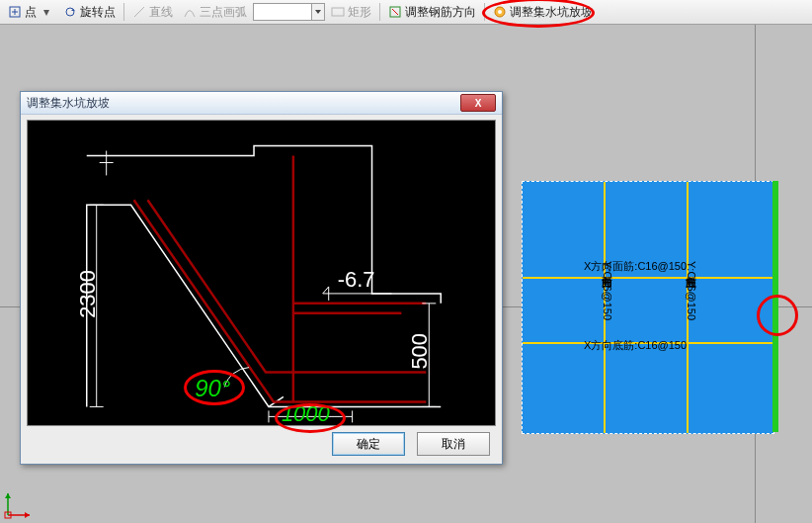  What do you see at coordinates (419, 352) in the screenshot?
I see `dim-side: 500` at bounding box center [419, 352].